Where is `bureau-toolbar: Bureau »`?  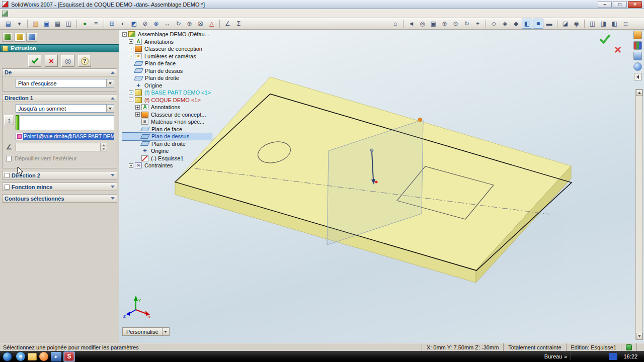
bureau-toolbar: Bureau » is located at coordinates (556, 356).